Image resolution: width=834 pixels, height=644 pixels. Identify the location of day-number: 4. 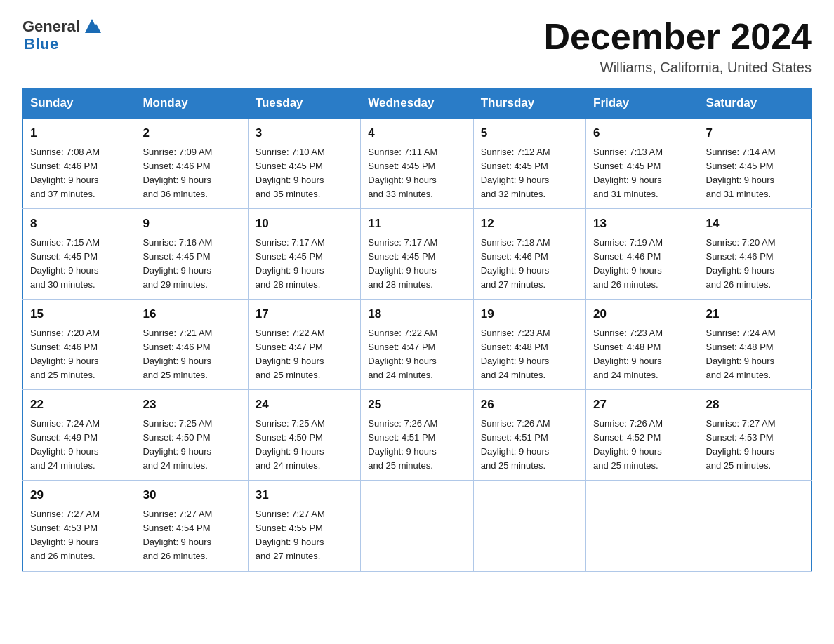
(417, 133).